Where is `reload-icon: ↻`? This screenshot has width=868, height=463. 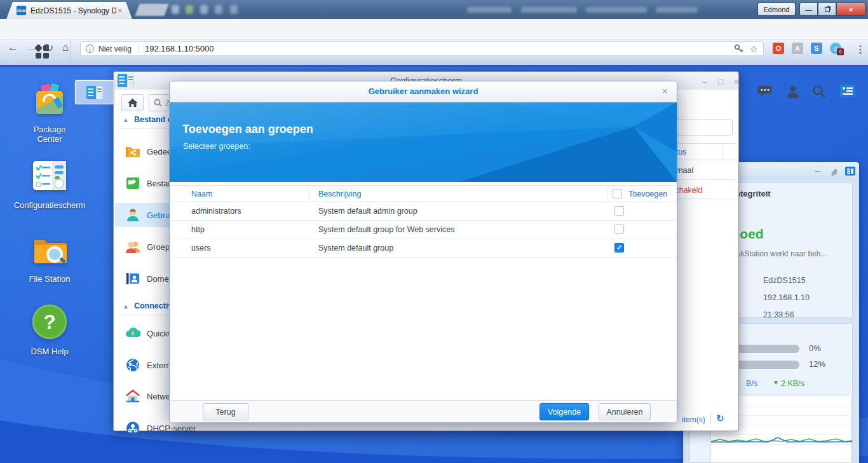 reload-icon: ↻ is located at coordinates (49, 48).